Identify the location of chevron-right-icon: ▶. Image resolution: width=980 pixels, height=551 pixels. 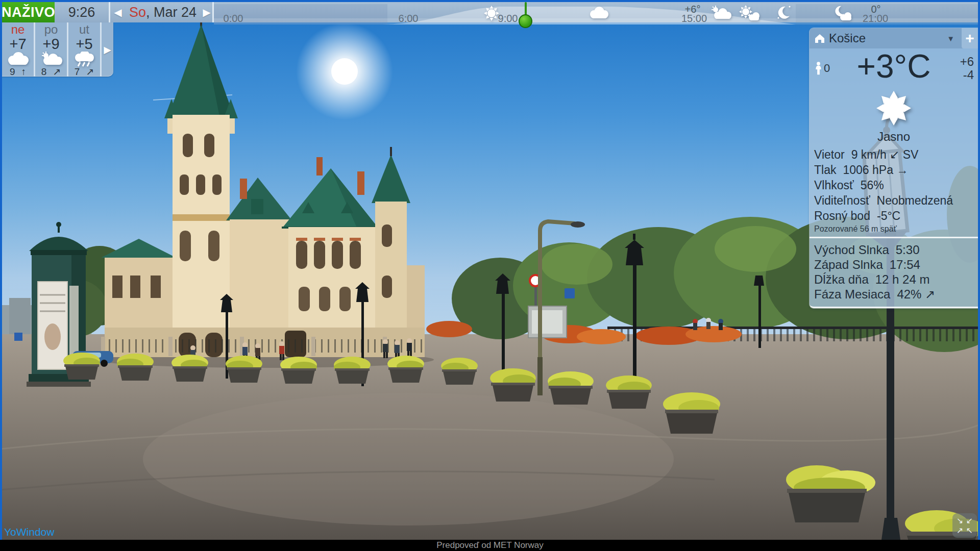
(206, 12).